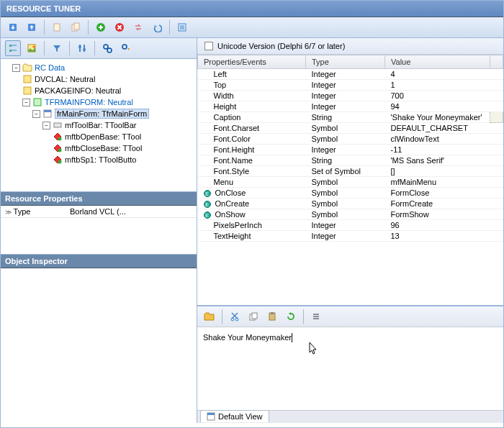  Describe the element at coordinates (351, 96) in the screenshot. I see `table-row: WidthInteger700` at that location.